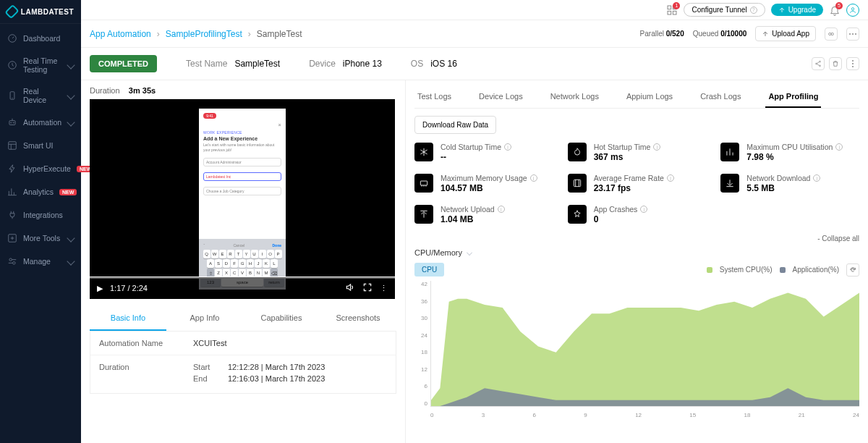  Describe the element at coordinates (242, 177) in the screenshot. I see `ps-field2: Lambdatest Inc` at that location.